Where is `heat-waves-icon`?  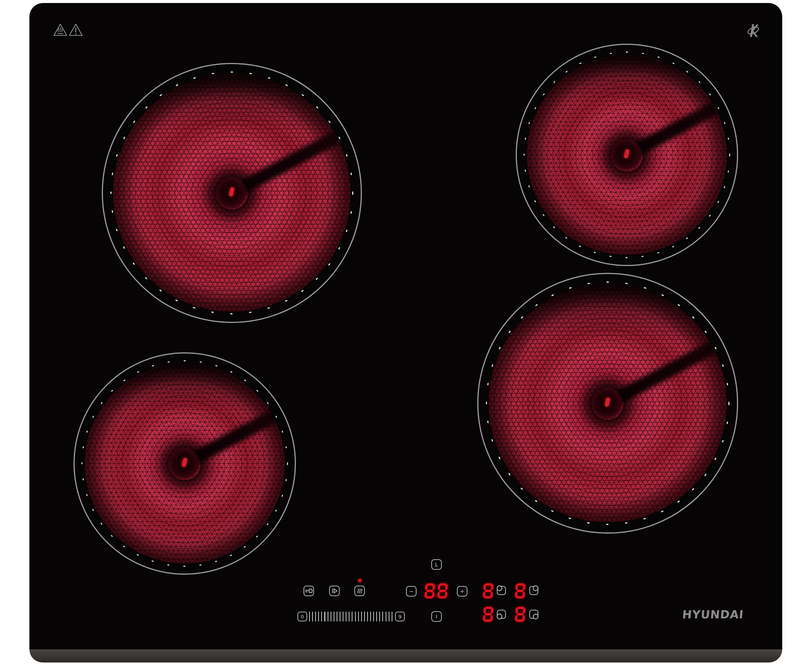
heat-waves-icon is located at coordinates (360, 591).